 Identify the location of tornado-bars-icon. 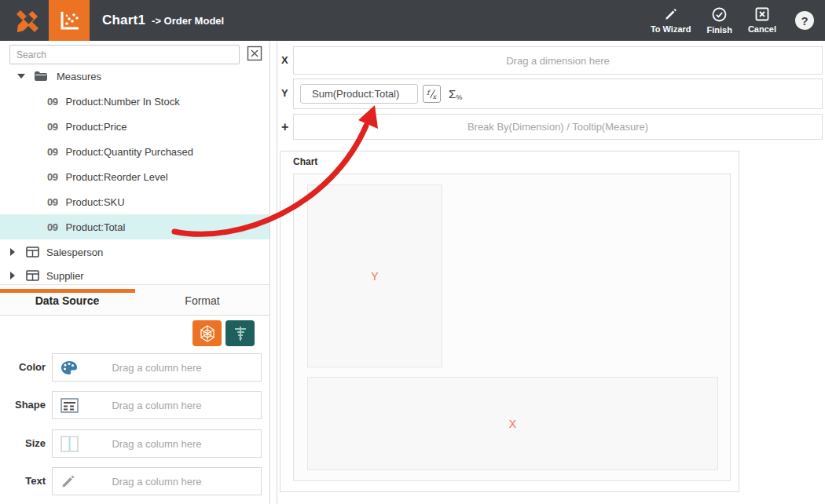
(240, 334).